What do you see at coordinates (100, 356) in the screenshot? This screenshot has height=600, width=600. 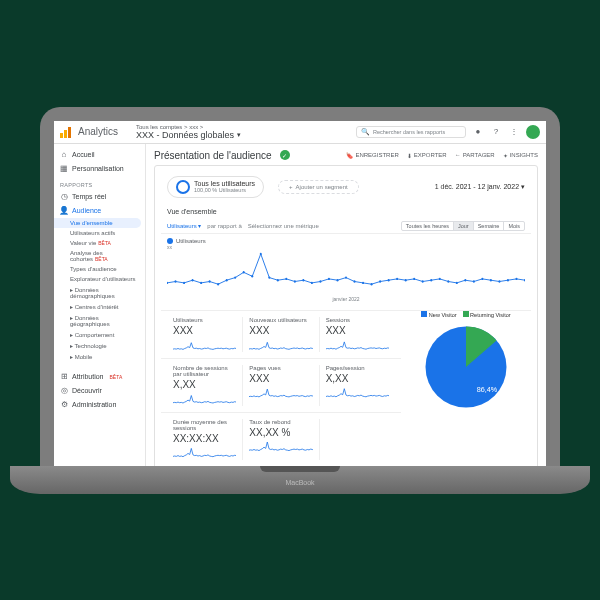 I see `sidebar-sub-mobile: ▸ Mobile` at bounding box center [100, 356].